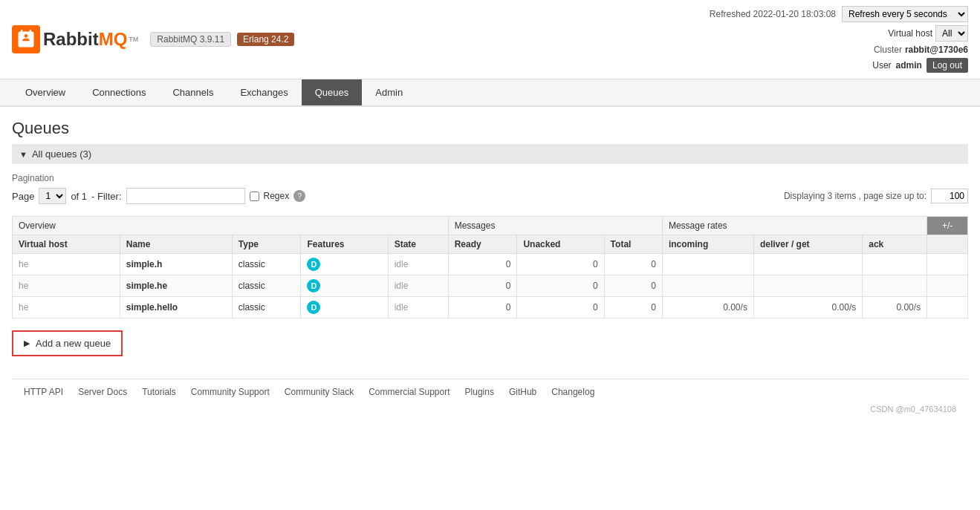 This screenshot has height=510, width=980. What do you see at coordinates (67, 343) in the screenshot?
I see `add-queue-section: ▶ Add a new queue` at bounding box center [67, 343].